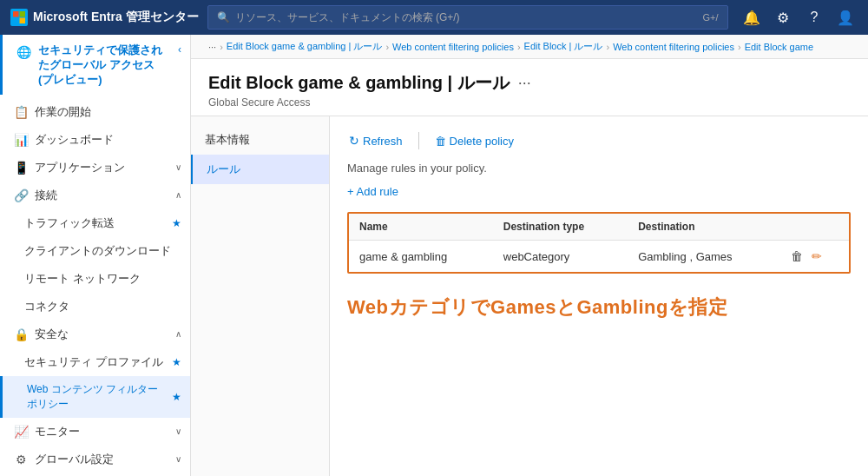 This screenshot has width=868, height=476. What do you see at coordinates (116, 17) in the screenshot?
I see `brand-text: Microsoft Entra 管理センター` at bounding box center [116, 17].